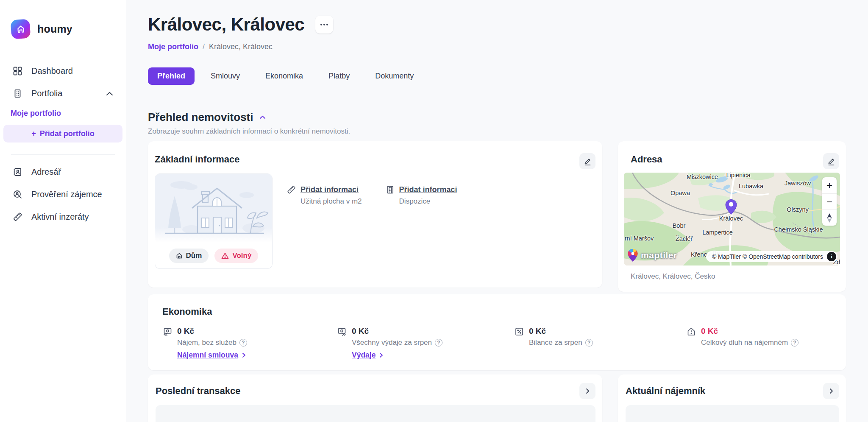 This screenshot has width=868, height=422. Describe the element at coordinates (831, 391) in the screenshot. I see `tenant-open-button` at that location.